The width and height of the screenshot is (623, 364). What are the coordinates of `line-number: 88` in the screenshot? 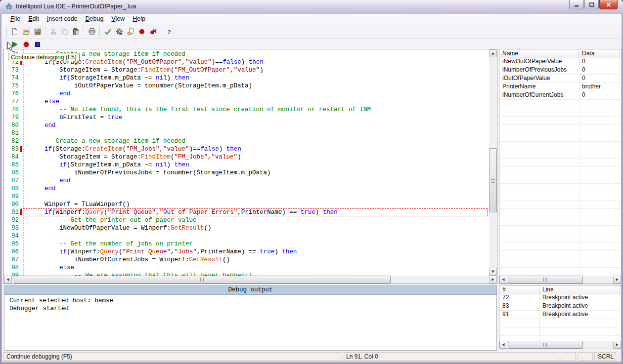 It's located at (11, 189).